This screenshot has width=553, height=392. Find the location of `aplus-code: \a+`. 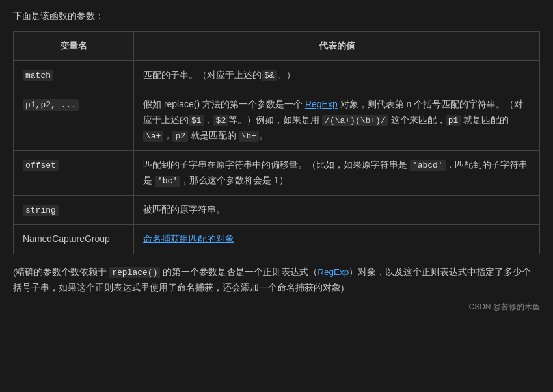

aplus-code: \a+ is located at coordinates (154, 137).